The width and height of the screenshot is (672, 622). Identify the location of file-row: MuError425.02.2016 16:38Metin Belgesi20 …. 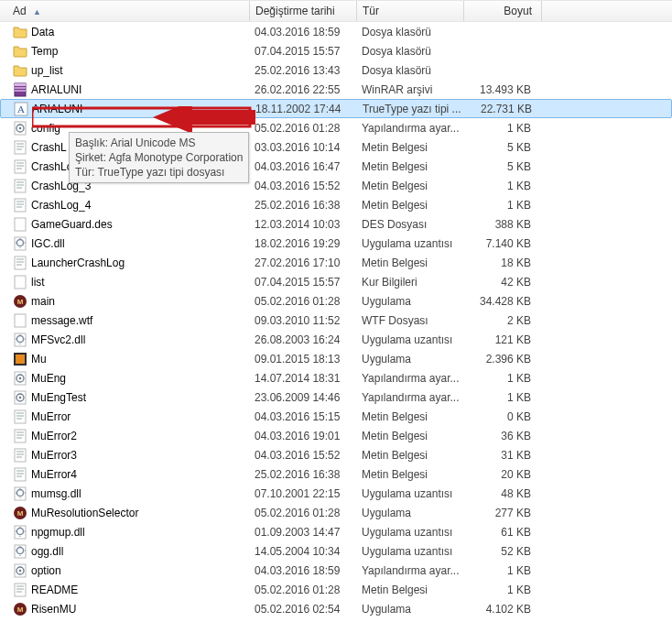
(336, 475).